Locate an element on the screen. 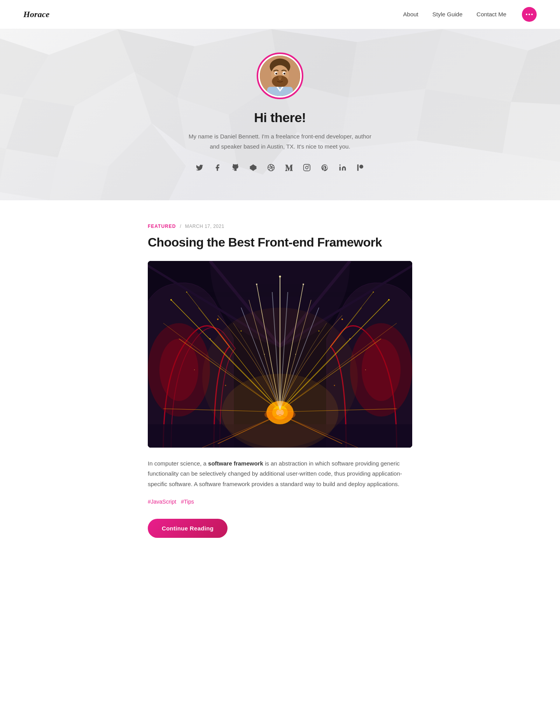  site-logo: Horace is located at coordinates (37, 14).